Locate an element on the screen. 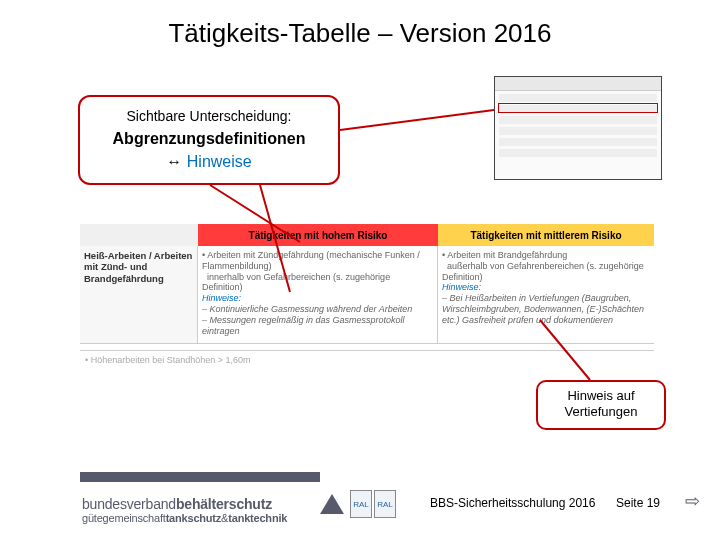  row-label: Heiß-Arbeiten / Arbeiten mit Zünd- und B… is located at coordinates (139, 294).